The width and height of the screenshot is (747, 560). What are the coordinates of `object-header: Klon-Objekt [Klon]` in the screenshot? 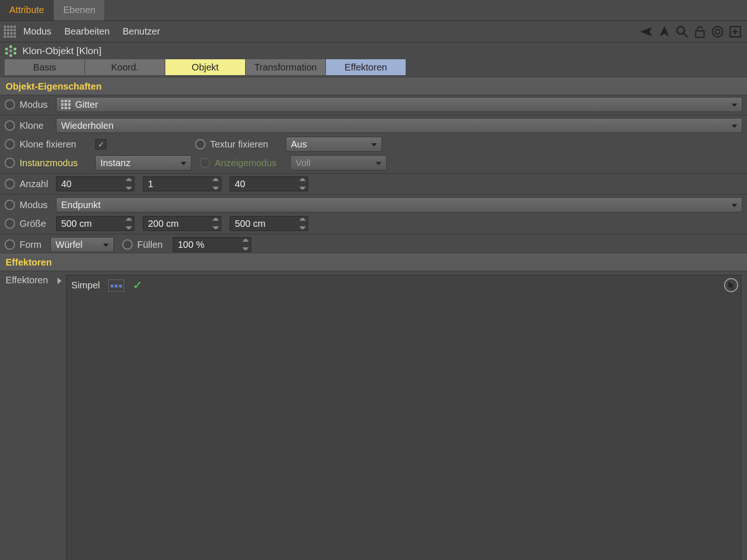 It's located at (374, 51).